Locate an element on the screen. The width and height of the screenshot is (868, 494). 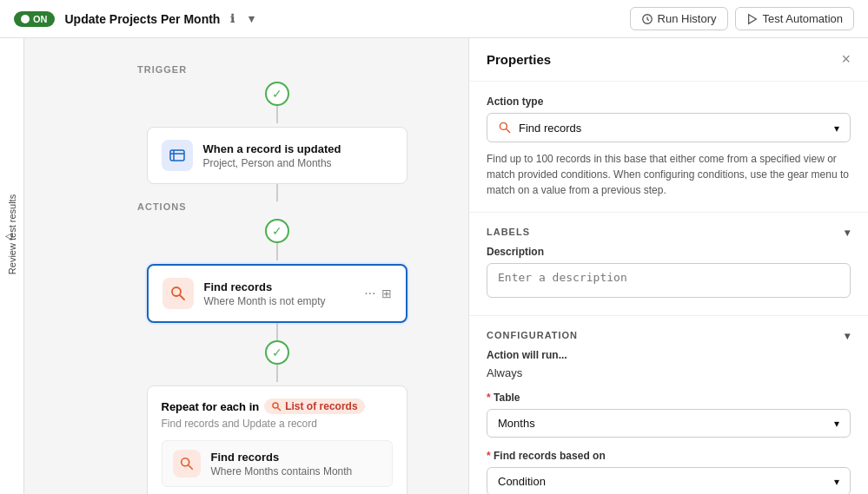
repeat-label: Repeat for each in is located at coordinates (210, 406).